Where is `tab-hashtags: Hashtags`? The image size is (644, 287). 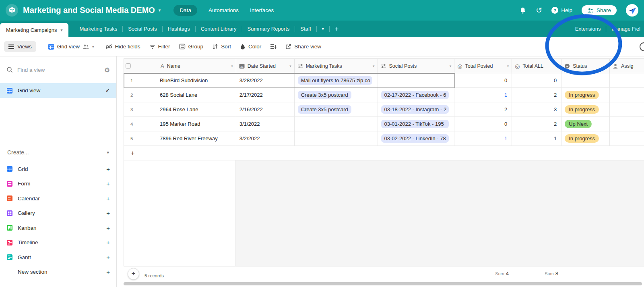 tab-hashtags: Hashtags is located at coordinates (179, 29).